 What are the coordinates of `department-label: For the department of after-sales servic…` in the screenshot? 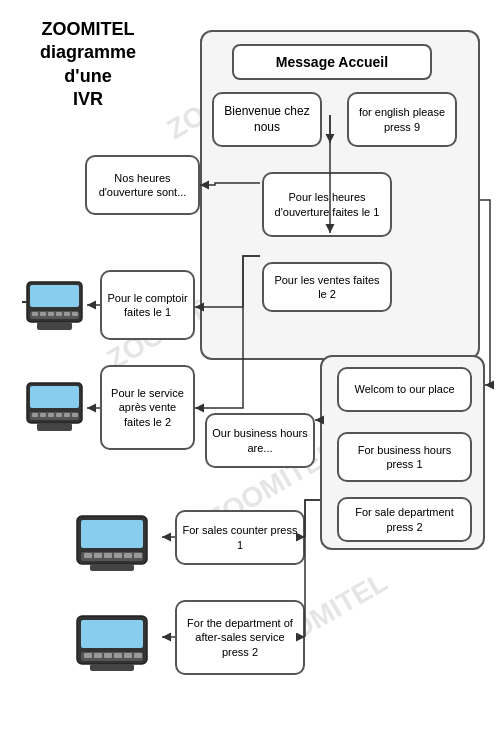 It's located at (240, 638).